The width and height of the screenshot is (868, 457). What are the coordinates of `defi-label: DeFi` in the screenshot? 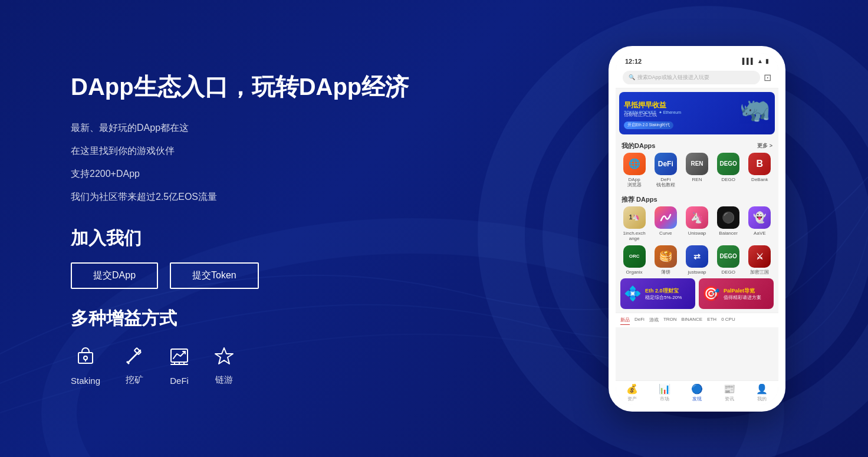 It's located at (179, 381).